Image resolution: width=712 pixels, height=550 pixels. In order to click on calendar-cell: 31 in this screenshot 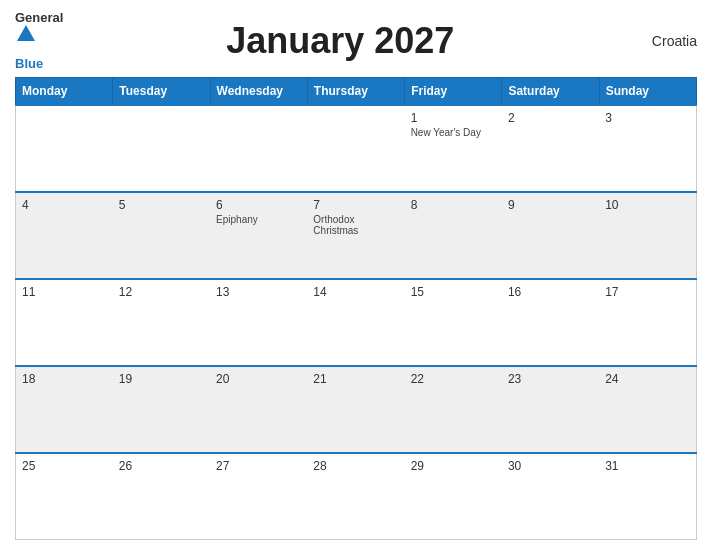, I will do `click(648, 496)`.